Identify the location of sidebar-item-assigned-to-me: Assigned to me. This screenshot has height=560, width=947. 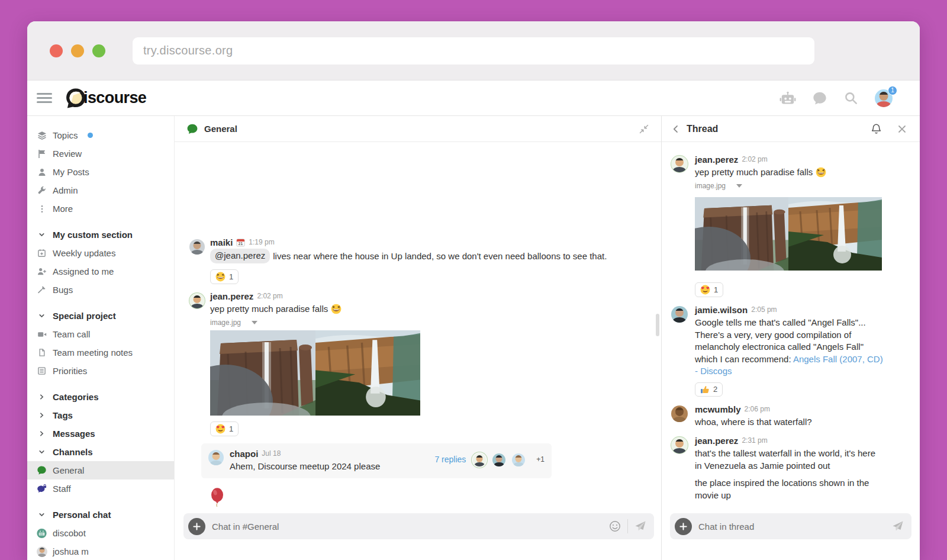
(101, 271).